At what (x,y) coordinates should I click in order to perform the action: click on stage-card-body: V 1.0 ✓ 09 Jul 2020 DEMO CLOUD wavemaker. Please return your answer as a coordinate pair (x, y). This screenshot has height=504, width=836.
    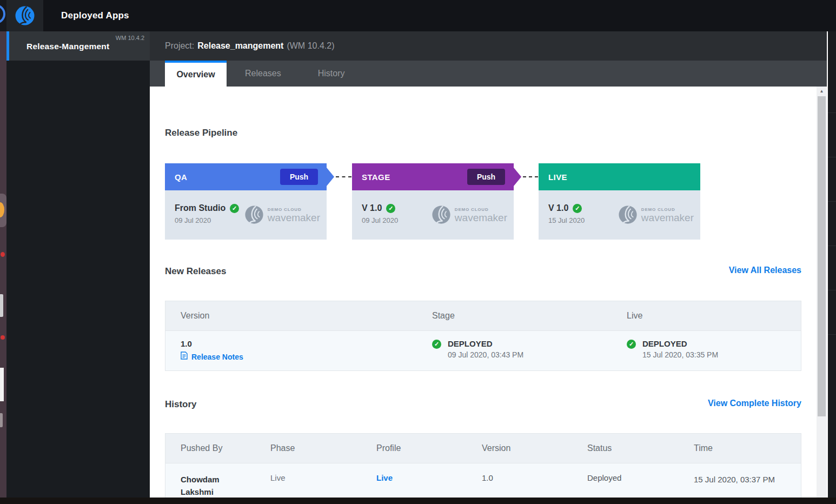
    Looking at the image, I should click on (433, 215).